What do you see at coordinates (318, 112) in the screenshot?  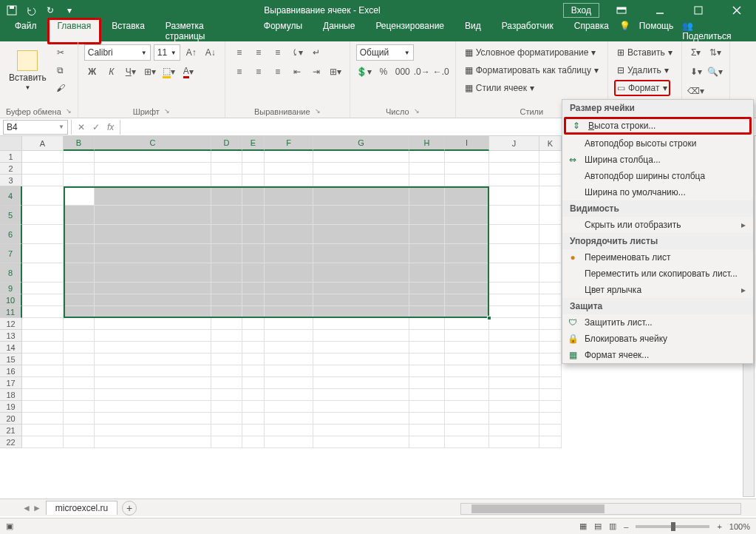 I see `alignment-launcher-icon: ↘` at bounding box center [318, 112].